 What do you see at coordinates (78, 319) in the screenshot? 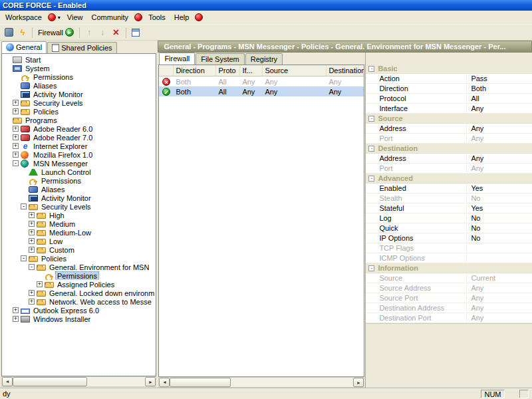
I see `tree-item: +Windows Installer` at bounding box center [78, 319].